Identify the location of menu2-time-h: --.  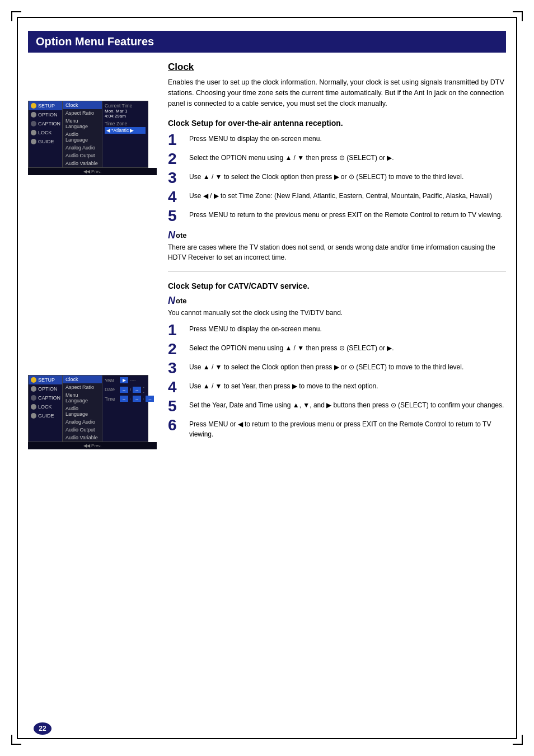
(124, 398).